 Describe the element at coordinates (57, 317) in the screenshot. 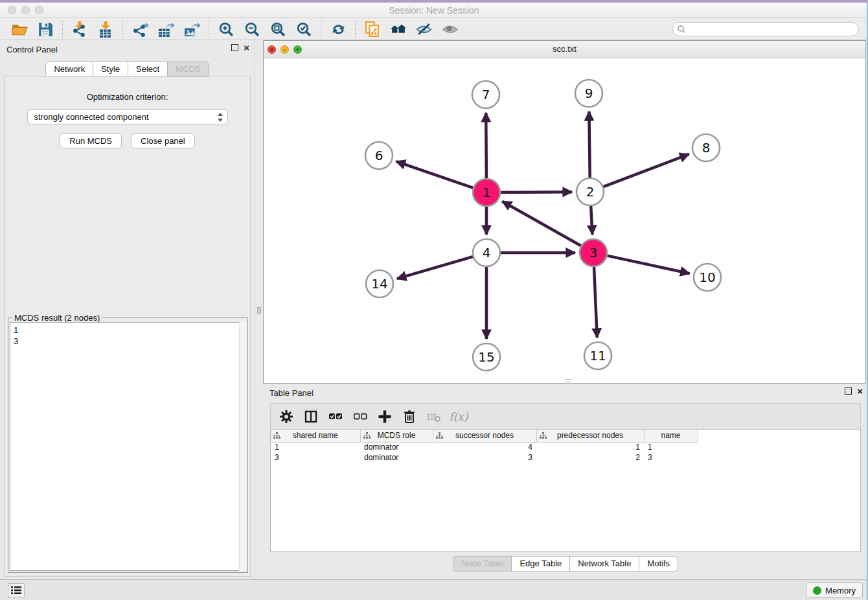

I see `mcds-result-title: MCDS result (2 nodes)` at that location.